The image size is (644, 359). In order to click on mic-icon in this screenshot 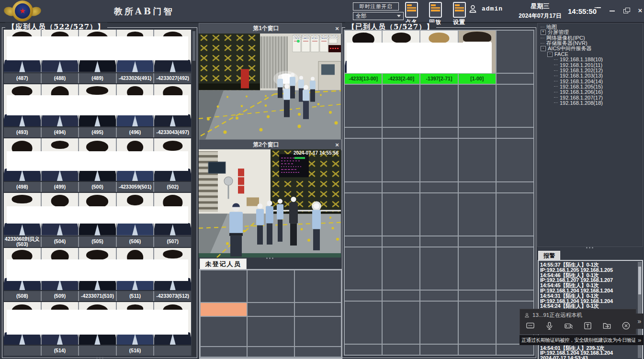, I will do `click(549, 325)`.